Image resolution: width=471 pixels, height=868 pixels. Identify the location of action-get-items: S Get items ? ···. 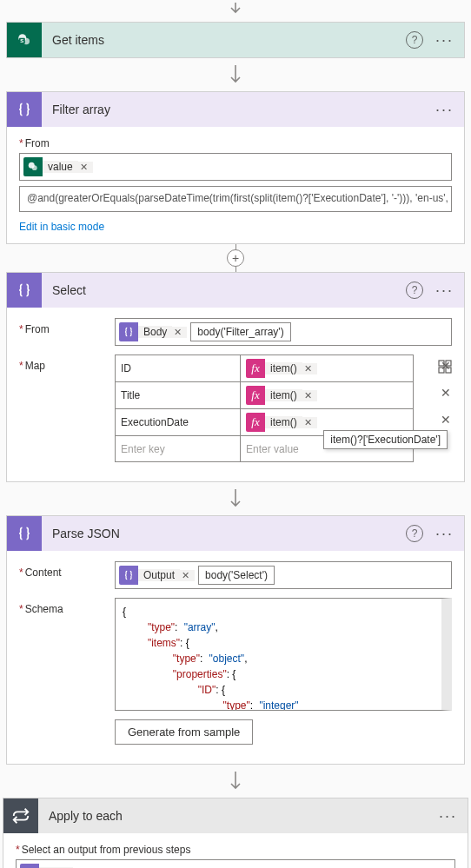
(236, 40).